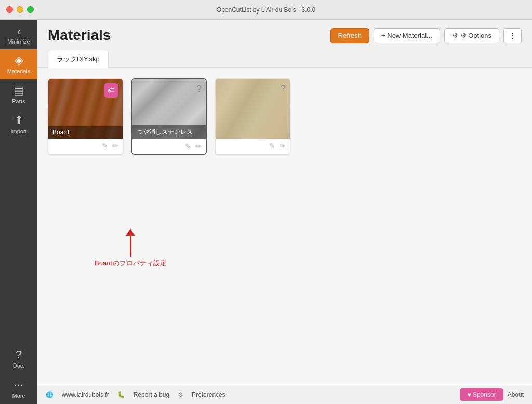 Image resolution: width=532 pixels, height=404 pixels. What do you see at coordinates (19, 90) in the screenshot?
I see `parts-icon: ▤` at bounding box center [19, 90].